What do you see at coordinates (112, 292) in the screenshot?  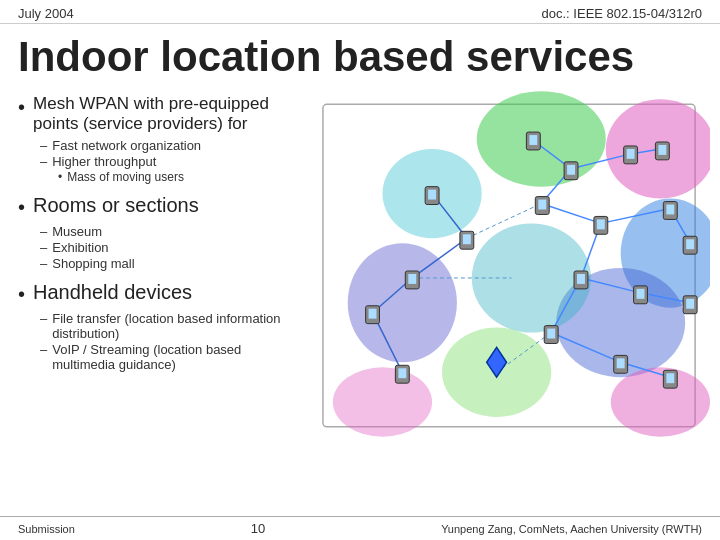 I see `bullet-main-text-3: Handheld devices` at bounding box center [112, 292].